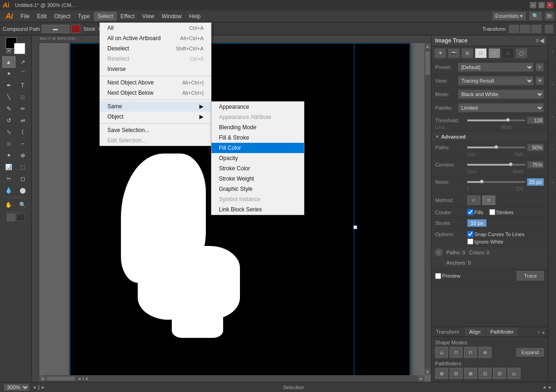 The height and width of the screenshot is (392, 556). Describe the element at coordinates (127, 16) in the screenshot. I see `menu-effect: Effect` at that location.